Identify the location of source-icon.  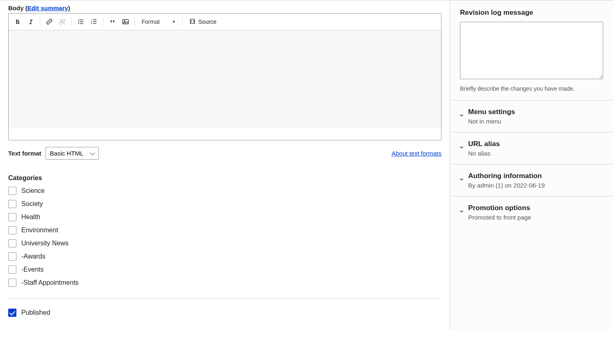
(192, 22).